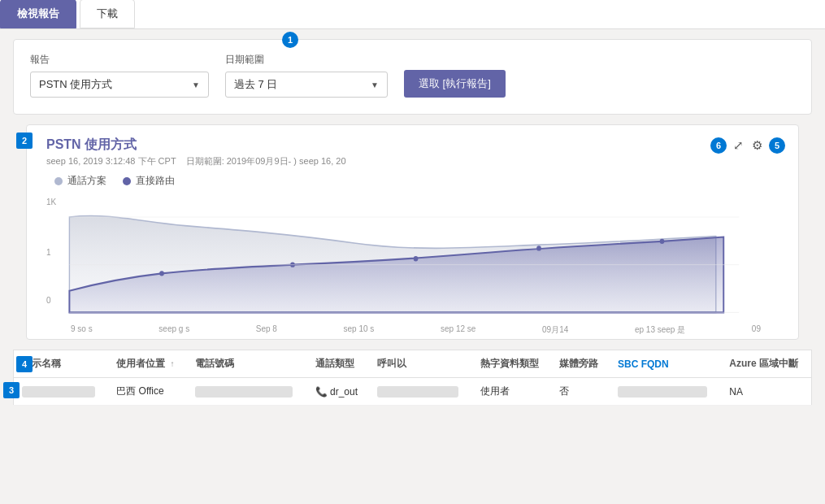 Image resolution: width=825 pixels, height=504 pixels. I want to click on filter-row: 報告 PSTN 使用方式 ▼ 日期範圍 過去 7 日 ▼ 選取 [執行報告], so click(413, 75).